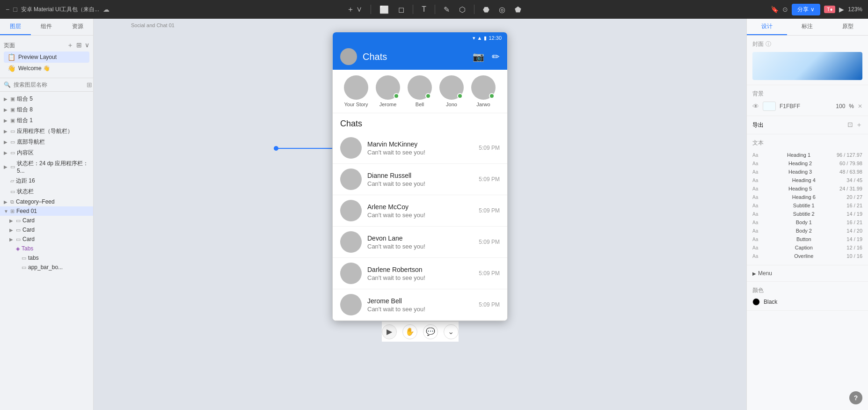 The height and width of the screenshot is (410, 868). Describe the element at coordinates (106, 9) in the screenshot. I see `cloud-icon: ☁` at that location.